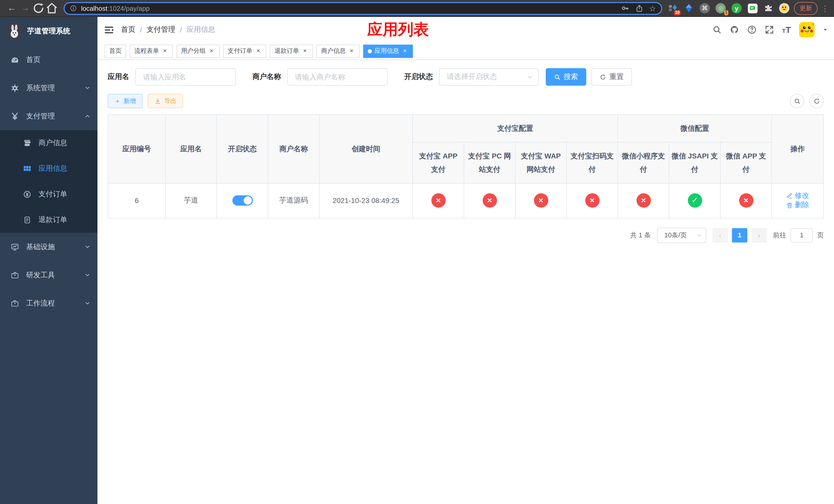 This screenshot has width=834, height=504. Describe the element at coordinates (640, 235) in the screenshot. I see `total-count: 共 1 条` at that location.